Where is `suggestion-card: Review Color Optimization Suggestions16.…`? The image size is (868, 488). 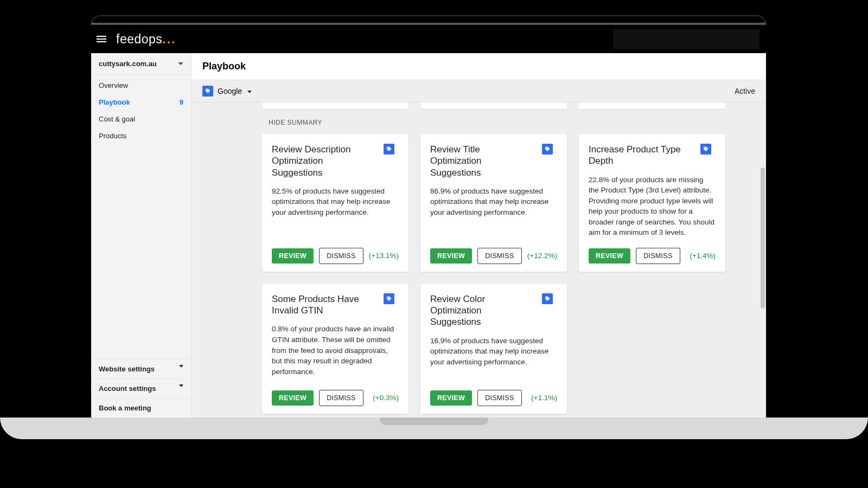 suggestion-card: Review Color Optimization Suggestions16.… is located at coordinates (494, 349).